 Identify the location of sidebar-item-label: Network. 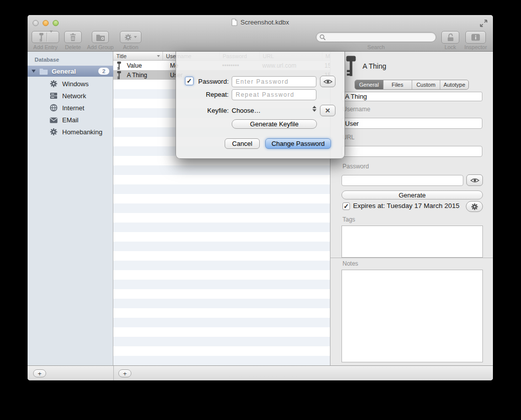
(74, 96).